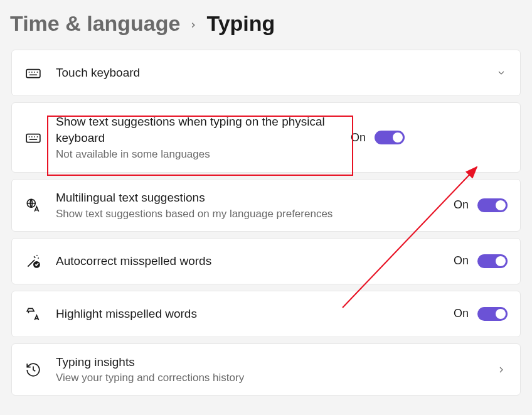 Image resolution: width=532 pixels, height=415 pixels. I want to click on multilingual-subtitle: Show text suggestions based on my langua…, so click(255, 214).